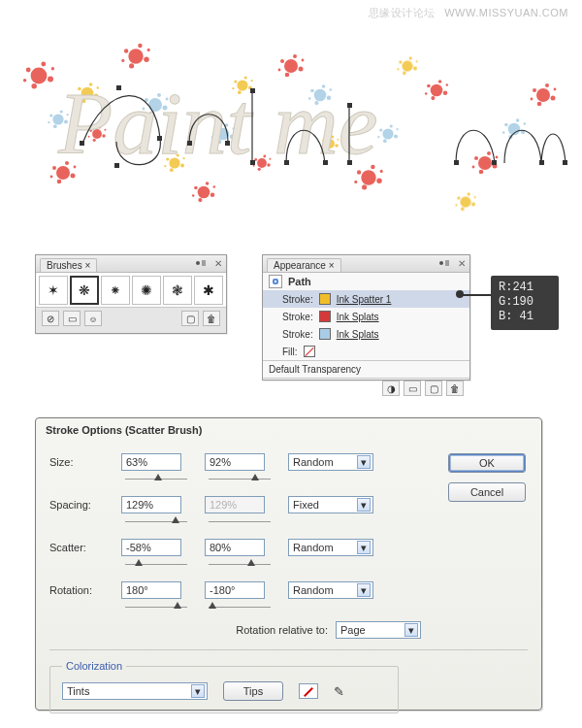 This screenshot has width=582, height=728. Describe the element at coordinates (72, 318) in the screenshot. I see `brush-new-icon: ▭` at that location.